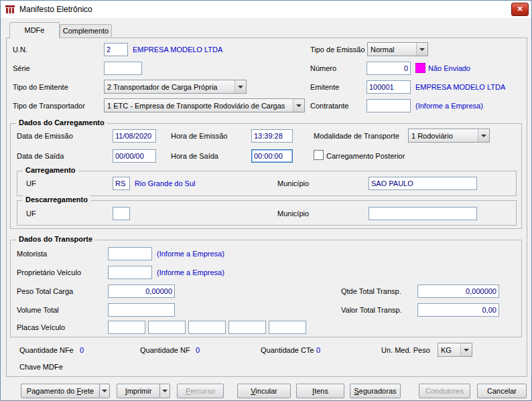 This screenshot has height=401, width=532. Describe the element at coordinates (134, 136) in the screenshot. I see `data-emissao-input` at that location.